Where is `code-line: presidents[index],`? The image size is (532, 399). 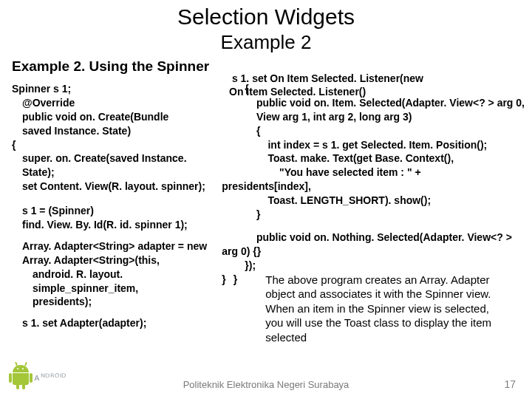 code-line: presidents[index], is located at coordinates (373, 186).